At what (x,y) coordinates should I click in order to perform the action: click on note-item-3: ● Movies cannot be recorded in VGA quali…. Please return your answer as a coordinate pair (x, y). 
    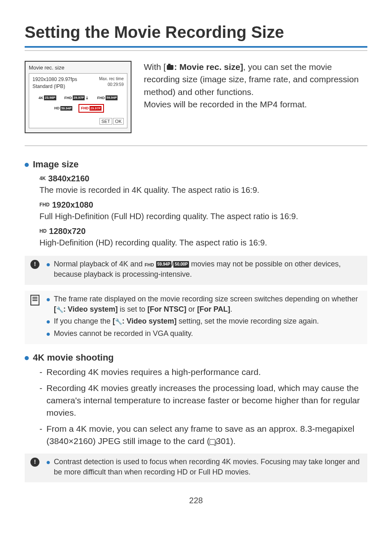
    Looking at the image, I should click on (204, 334).